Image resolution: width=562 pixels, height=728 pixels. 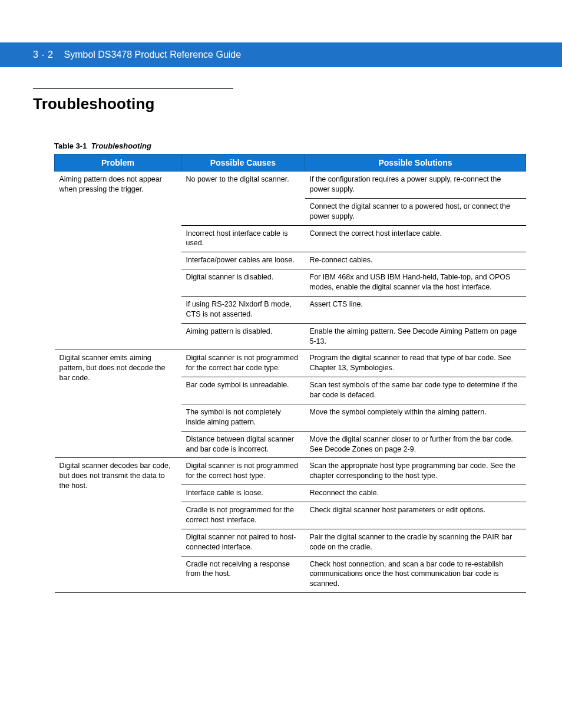 I want to click on guide-title: Symbol DS3478 Product Reference Guide, so click(x=153, y=55).